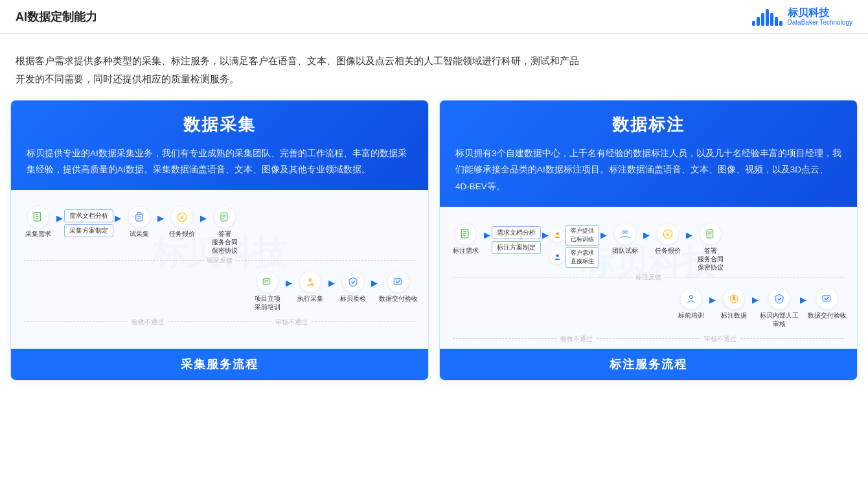 Image resolution: width=868 pixels, height=503 pixels. What do you see at coordinates (820, 23) in the screenshot?
I see `logo-sub: DataBaker Technology` at bounding box center [820, 23].